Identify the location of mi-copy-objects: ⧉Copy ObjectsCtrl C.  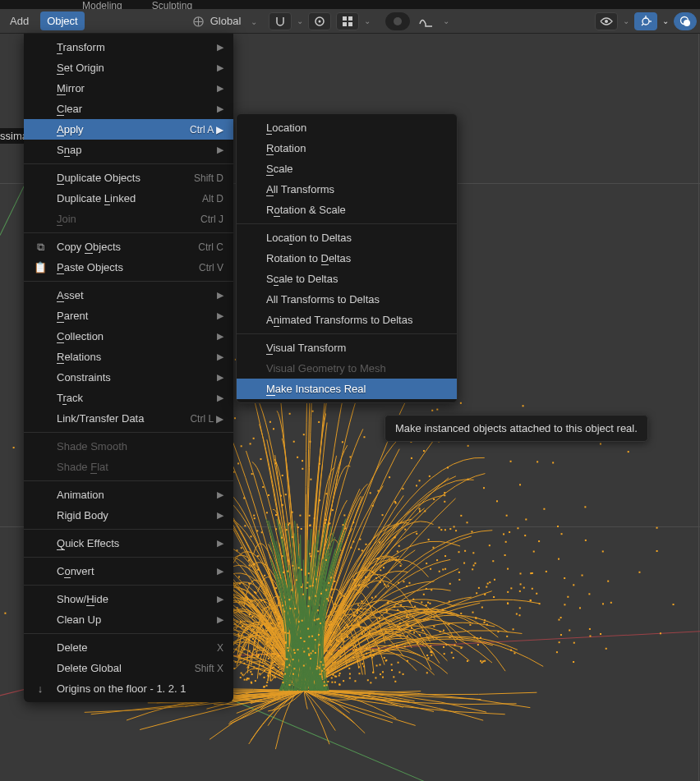
(128, 246).